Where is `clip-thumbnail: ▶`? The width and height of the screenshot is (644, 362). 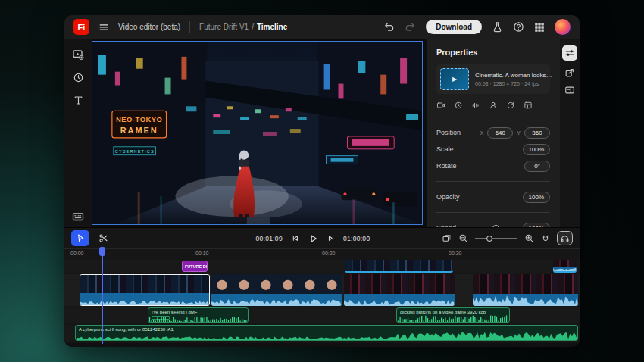 clip-thumbnail: ▶ is located at coordinates (455, 79).